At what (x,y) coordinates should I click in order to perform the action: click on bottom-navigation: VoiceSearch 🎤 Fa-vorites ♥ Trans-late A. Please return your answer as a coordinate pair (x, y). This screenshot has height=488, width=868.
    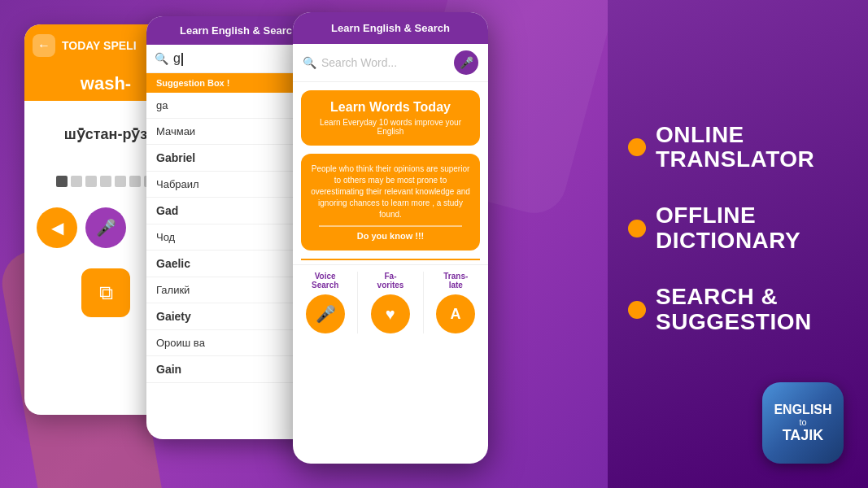
    Looking at the image, I should click on (390, 303).